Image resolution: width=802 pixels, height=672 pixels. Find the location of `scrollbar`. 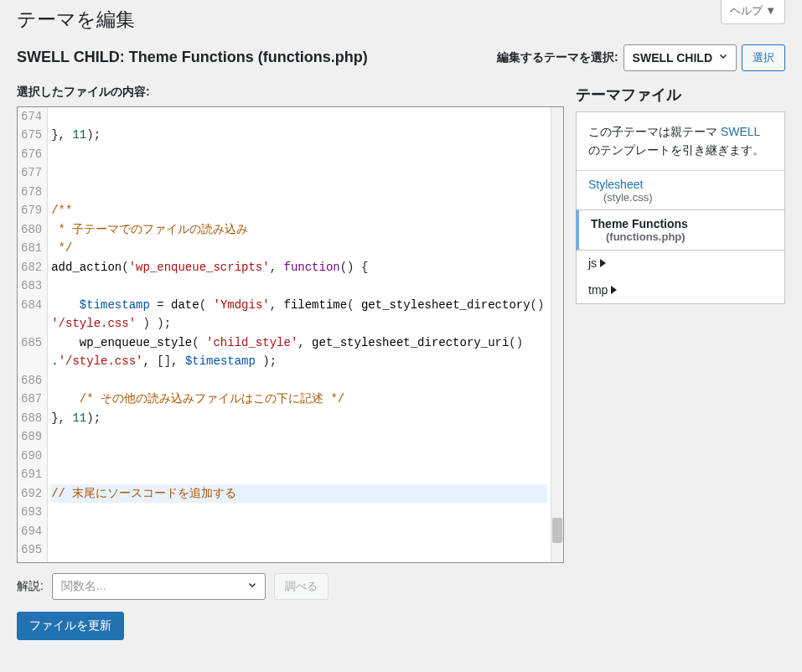

scrollbar is located at coordinates (556, 335).